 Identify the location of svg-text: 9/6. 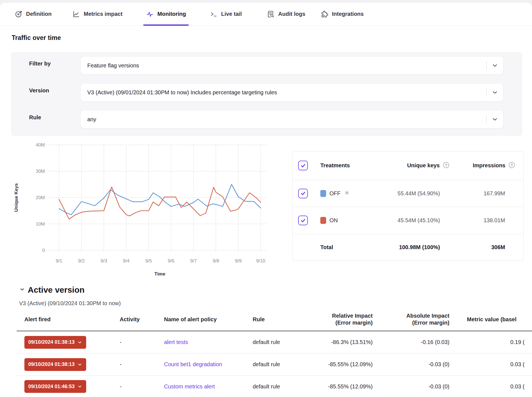
(171, 261).